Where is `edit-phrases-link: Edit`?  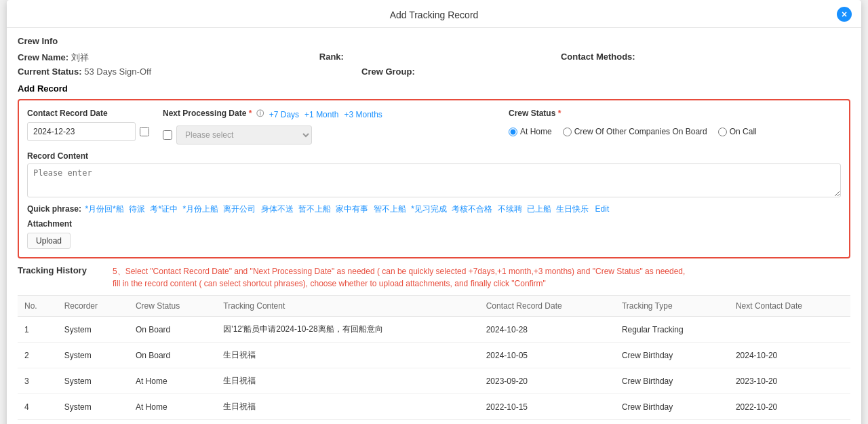
edit-phrases-link: Edit is located at coordinates (602, 209).